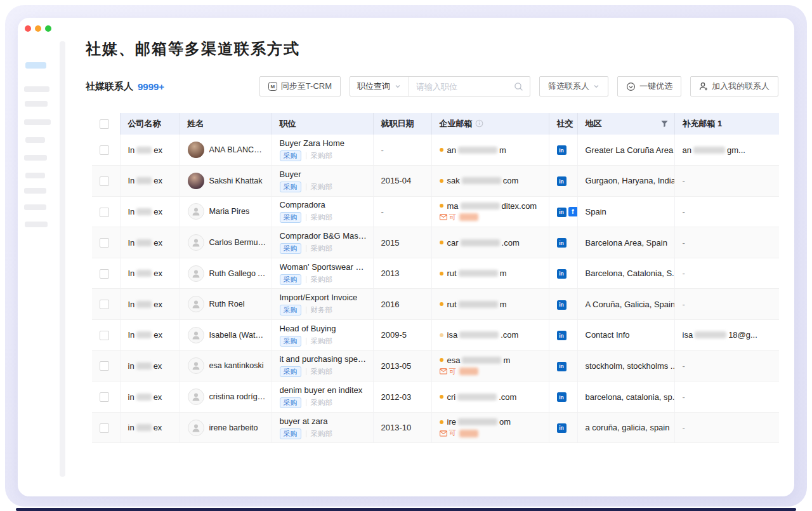 The width and height of the screenshot is (812, 511). I want to click on contact-name: cristina rodríguez, so click(238, 397).